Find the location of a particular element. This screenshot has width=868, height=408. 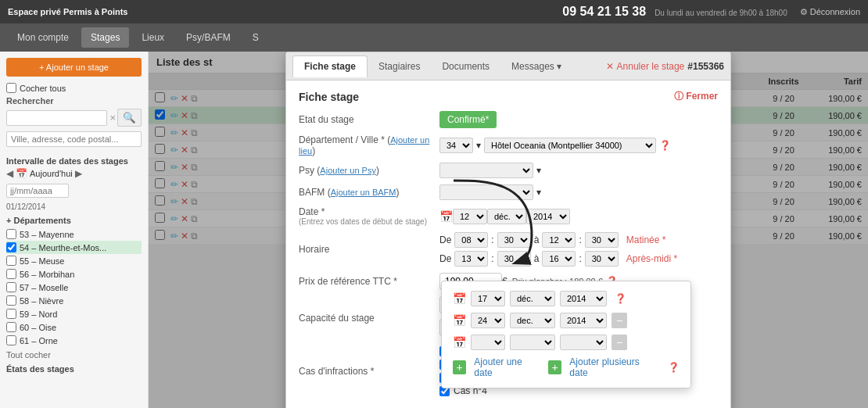

popup-day1-select: 17 is located at coordinates (488, 299).